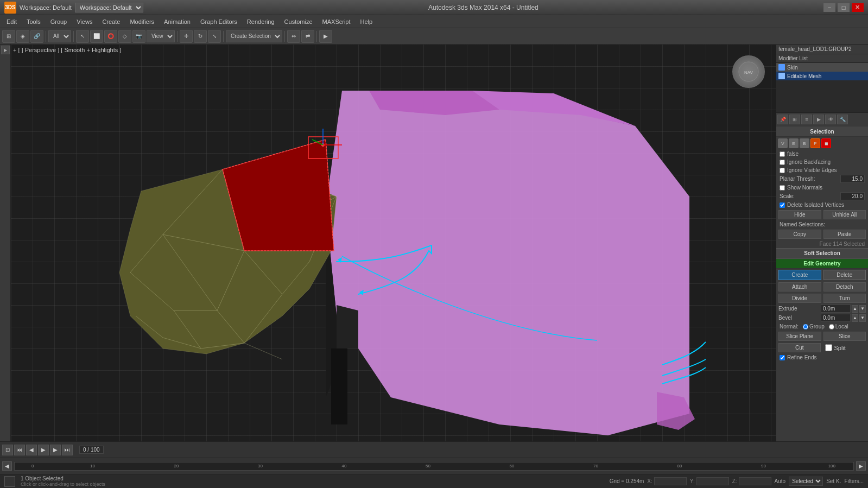 The image size is (868, 488). What do you see at coordinates (863, 309) in the screenshot?
I see `extrude-down-btn: ▼` at bounding box center [863, 309].